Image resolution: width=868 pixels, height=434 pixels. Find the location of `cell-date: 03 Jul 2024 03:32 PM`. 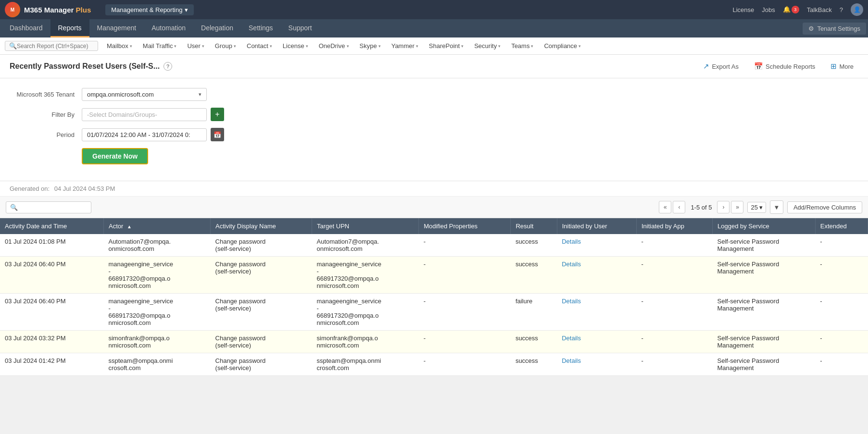

cell-date: 03 Jul 2024 03:32 PM is located at coordinates (52, 342).